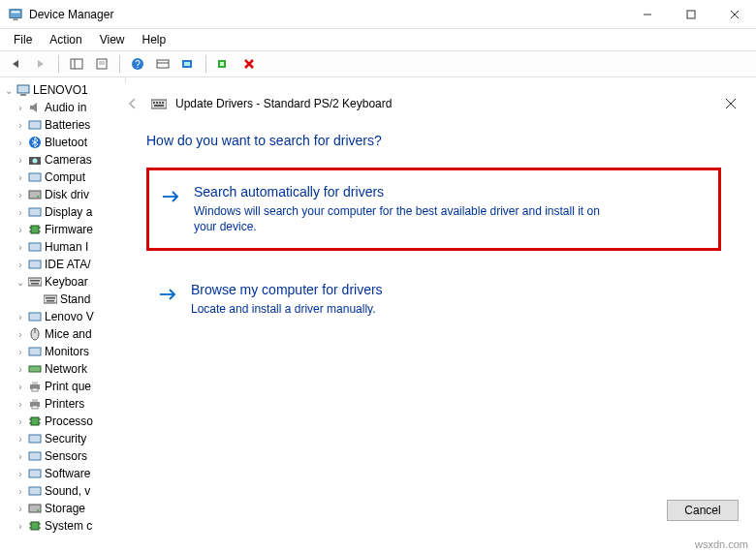 The width and height of the screenshot is (756, 552). What do you see at coordinates (159, 104) in the screenshot?
I see `keyboard-icon` at bounding box center [159, 104].